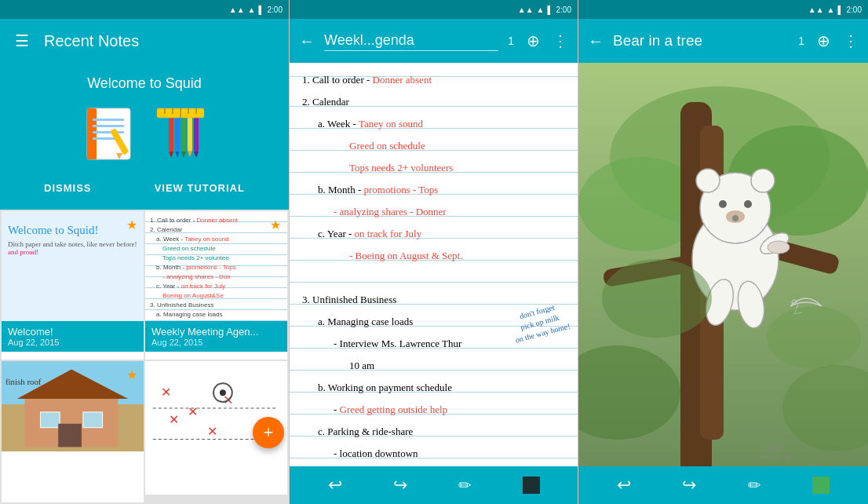 This screenshot has width=868, height=504. Describe the element at coordinates (217, 428) in the screenshot. I see `note-card-drawing: ★ ✕ ✕ ✕ ✕ ✕ +` at that location.